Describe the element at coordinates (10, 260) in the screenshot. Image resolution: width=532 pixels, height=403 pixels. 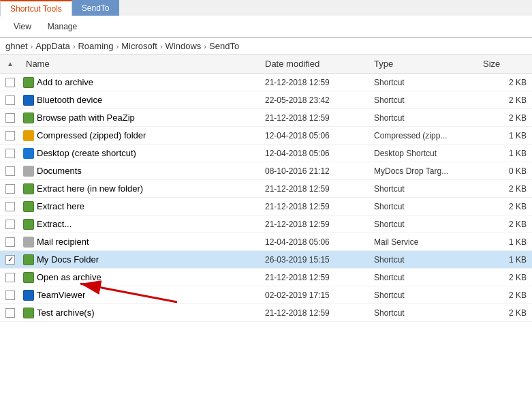
I see `row-checkbox: ✓` at that location.